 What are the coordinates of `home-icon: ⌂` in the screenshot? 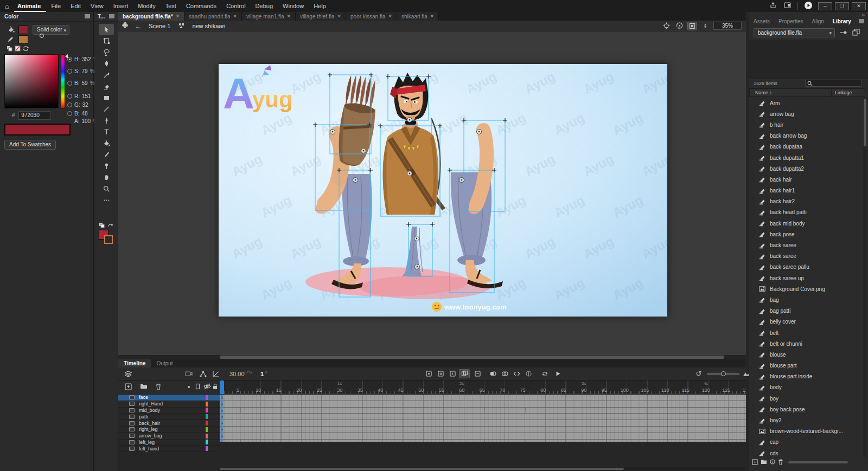 It's located at (7, 7).